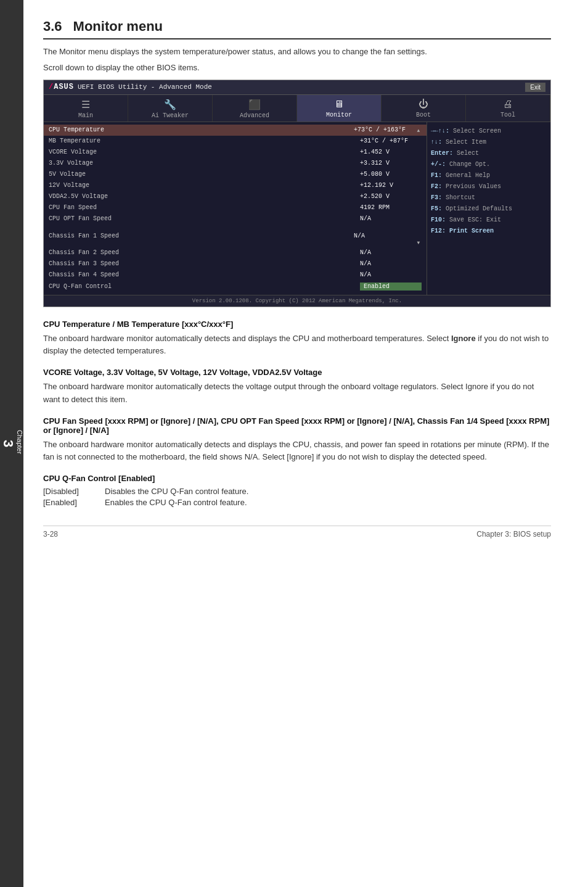 Image resolution: width=588 pixels, height=887 pixels. I want to click on scroll-note: Scroll down to display the other BIOS it…, so click(297, 68).